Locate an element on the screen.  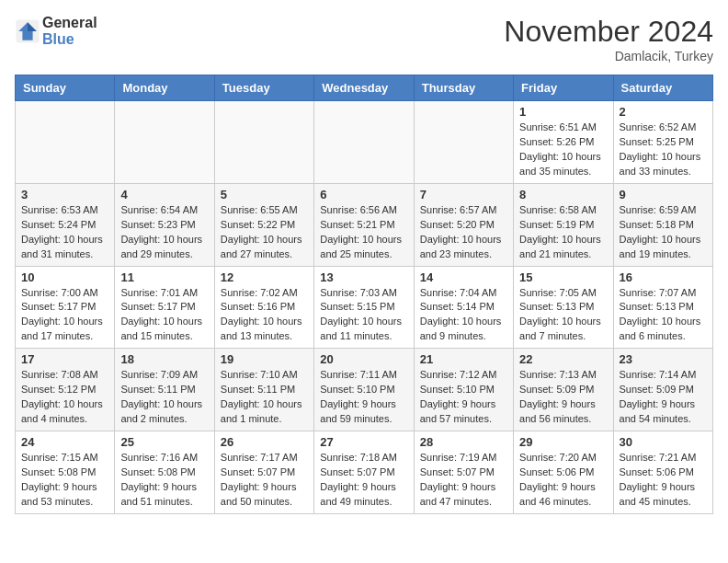
day-number: 14 is located at coordinates (463, 278).